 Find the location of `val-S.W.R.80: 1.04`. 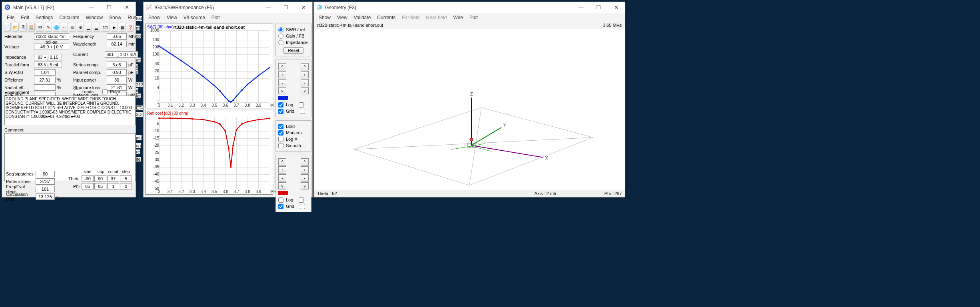

val-S.W.R.80: 1.04 is located at coordinates (45, 72).